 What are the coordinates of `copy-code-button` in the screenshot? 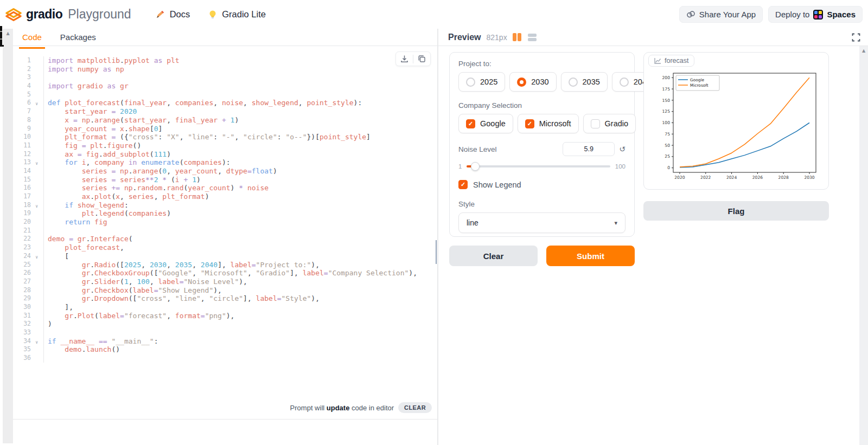 It's located at (422, 59).